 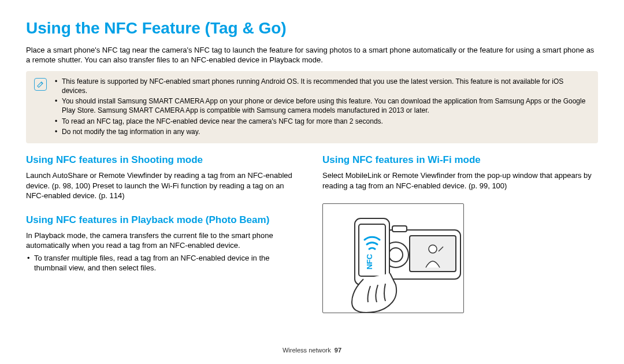 I want to click on footer-section: Wireless network, so click(x=307, y=350).